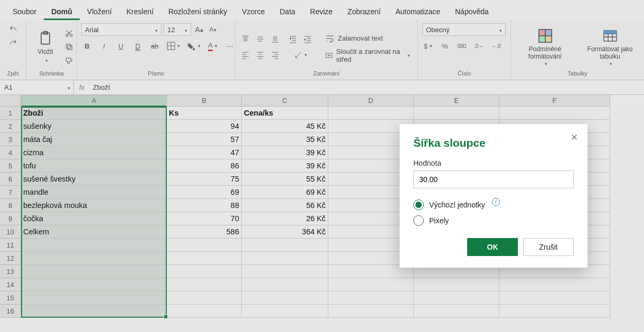  What do you see at coordinates (204, 153) in the screenshot?
I see `cell-B4: 47` at bounding box center [204, 153].